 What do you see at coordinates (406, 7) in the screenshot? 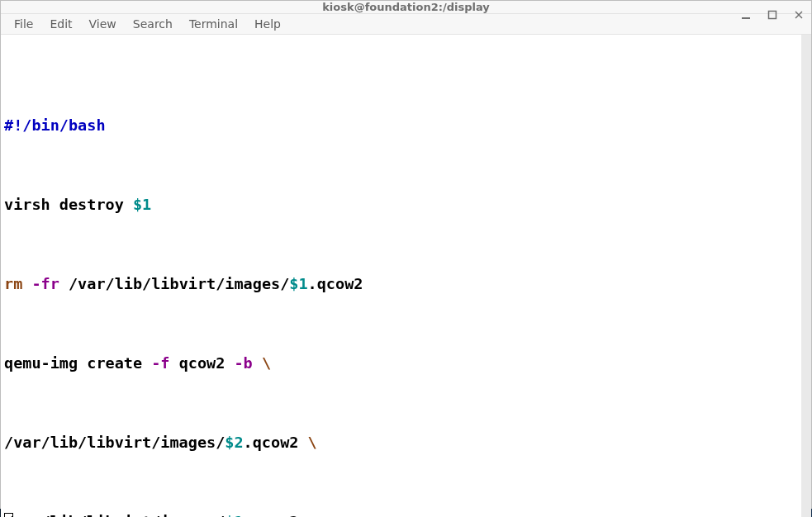
I see `window-title: kiosk@foundation2:/display` at bounding box center [406, 7].